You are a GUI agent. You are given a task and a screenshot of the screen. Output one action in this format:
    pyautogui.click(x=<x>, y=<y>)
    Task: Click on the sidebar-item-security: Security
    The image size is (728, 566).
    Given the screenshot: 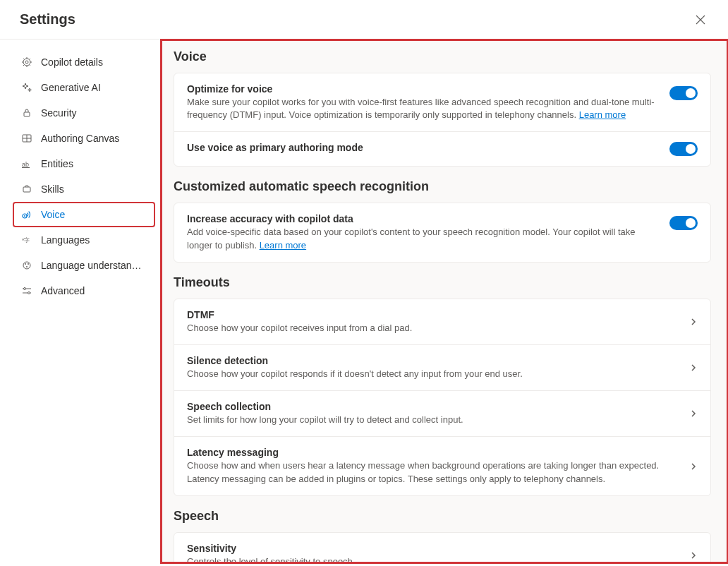 What is the action you would take?
    pyautogui.click(x=84, y=113)
    